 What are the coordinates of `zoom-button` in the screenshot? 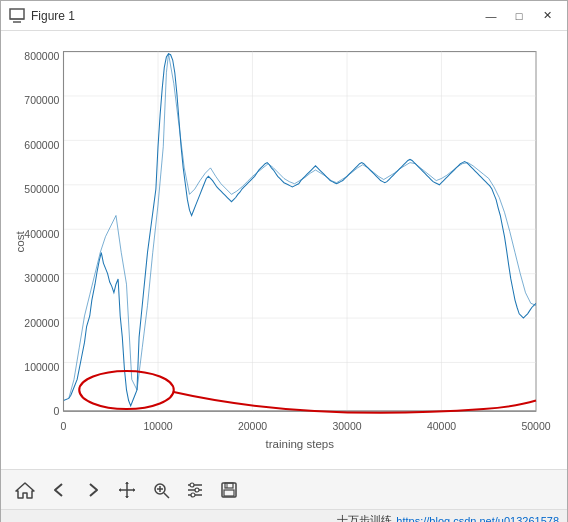 It's located at (161, 490).